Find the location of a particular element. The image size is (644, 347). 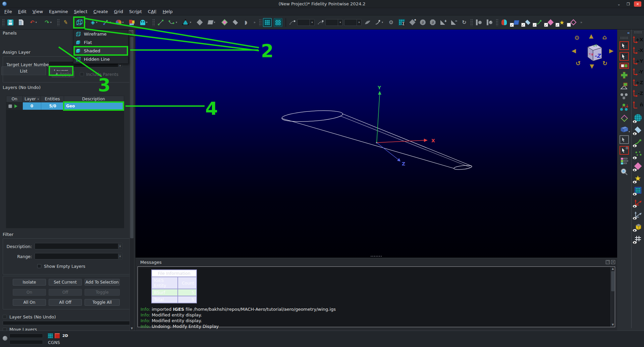

messages-float-icon: ❐ is located at coordinates (608, 262).